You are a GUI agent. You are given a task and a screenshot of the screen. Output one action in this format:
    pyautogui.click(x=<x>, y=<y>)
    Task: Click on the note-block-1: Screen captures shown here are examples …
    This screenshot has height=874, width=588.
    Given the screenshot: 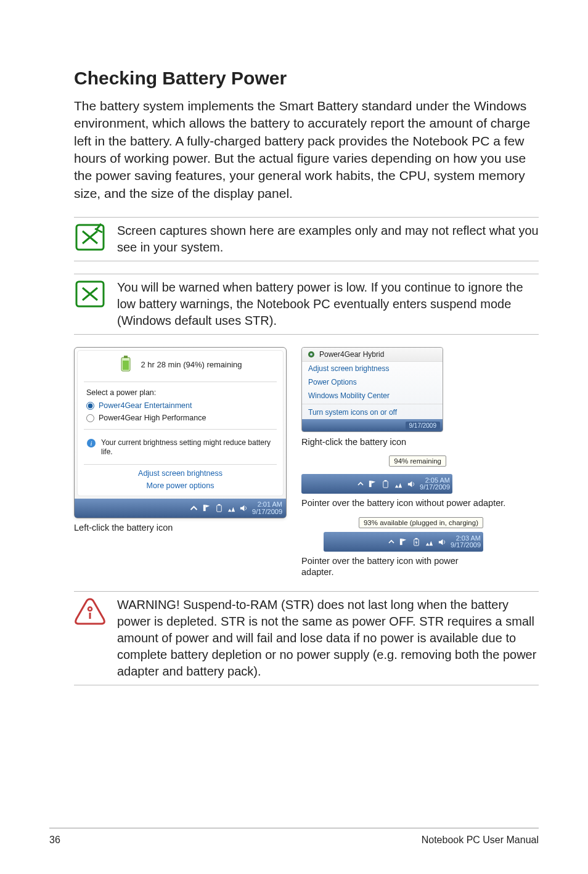 What is the action you would take?
    pyautogui.click(x=306, y=239)
    